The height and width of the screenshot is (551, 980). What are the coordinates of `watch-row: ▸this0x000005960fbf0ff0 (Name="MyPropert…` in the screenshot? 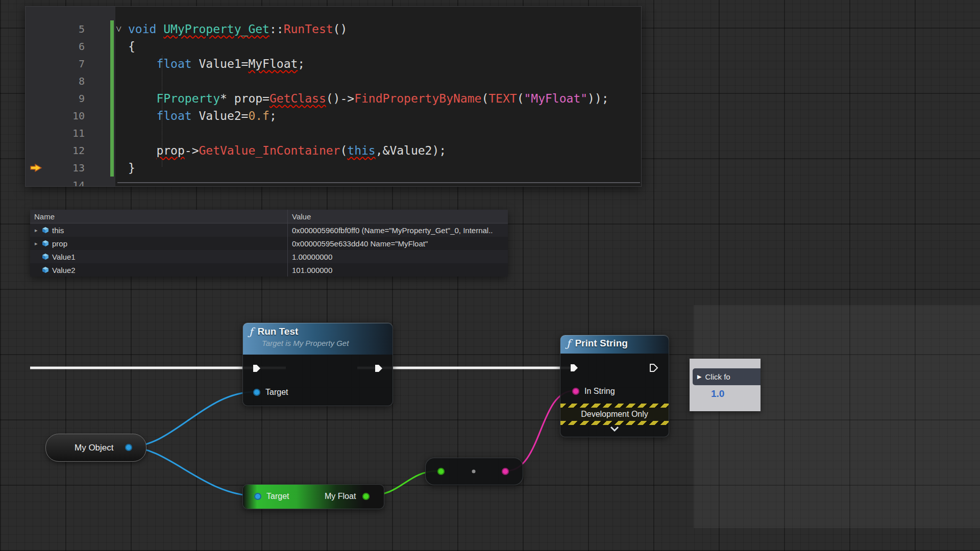 It's located at (269, 230).